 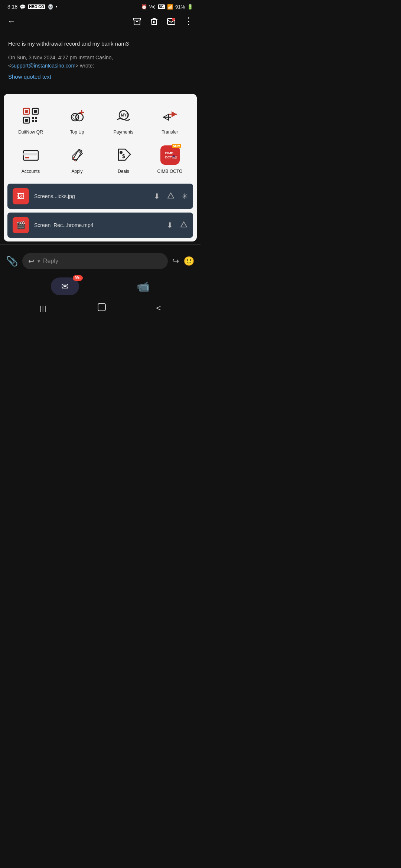 What do you see at coordinates (65, 286) in the screenshot?
I see `mail-dock-icon: ✉` at bounding box center [65, 286].